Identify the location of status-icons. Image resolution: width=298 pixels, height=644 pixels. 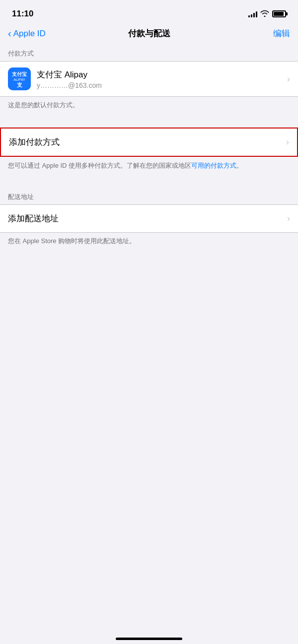
(267, 14).